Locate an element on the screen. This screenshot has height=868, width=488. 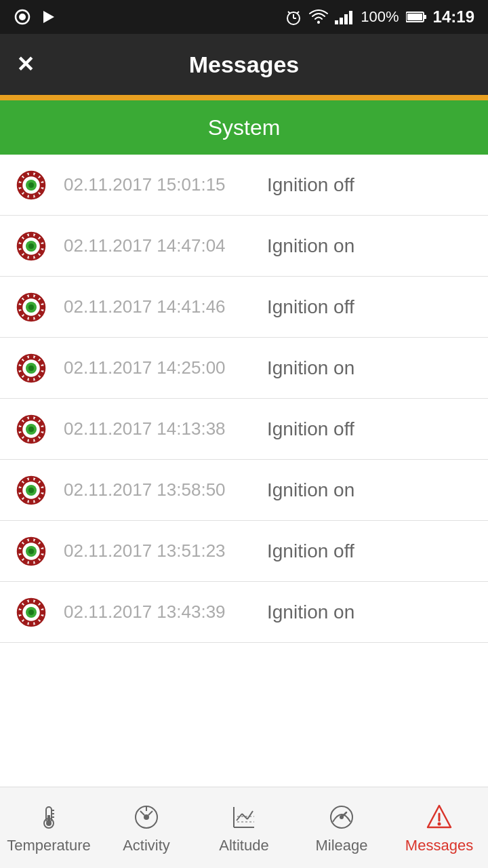
close-button: ✕ is located at coordinates (26, 64).